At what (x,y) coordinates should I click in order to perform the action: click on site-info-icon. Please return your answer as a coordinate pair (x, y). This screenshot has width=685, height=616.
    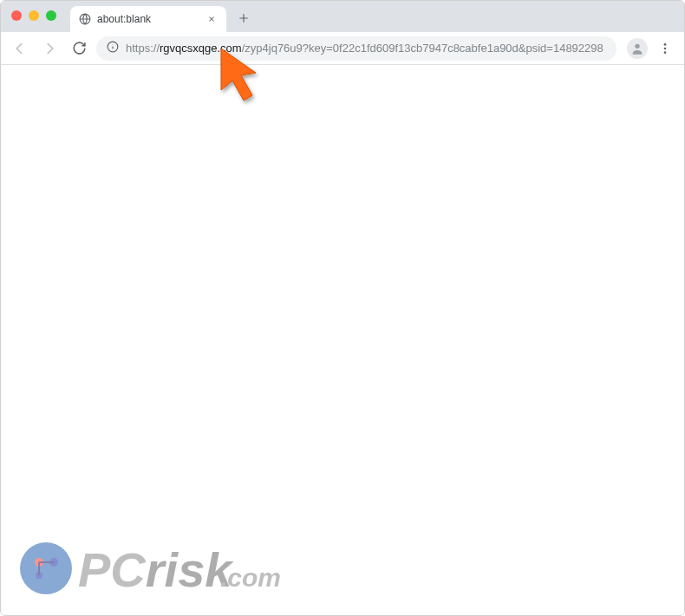
    Looking at the image, I should click on (113, 49).